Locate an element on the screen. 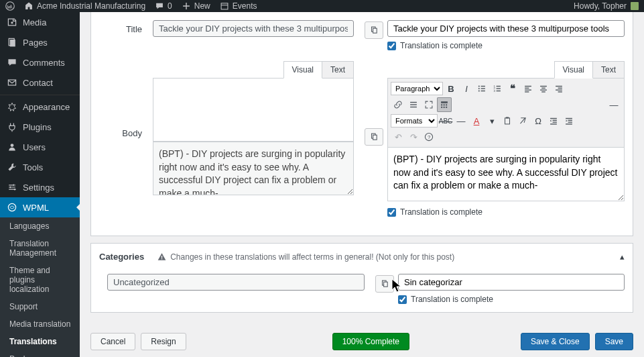 This screenshot has height=357, width=644. italic-button: I is located at coordinates (466, 89).